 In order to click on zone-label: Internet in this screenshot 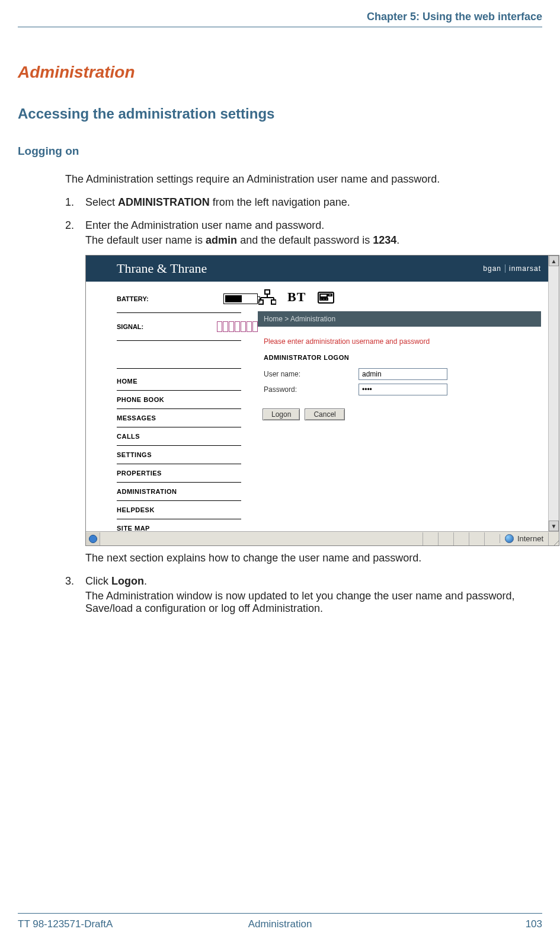, I will do `click(530, 538)`.